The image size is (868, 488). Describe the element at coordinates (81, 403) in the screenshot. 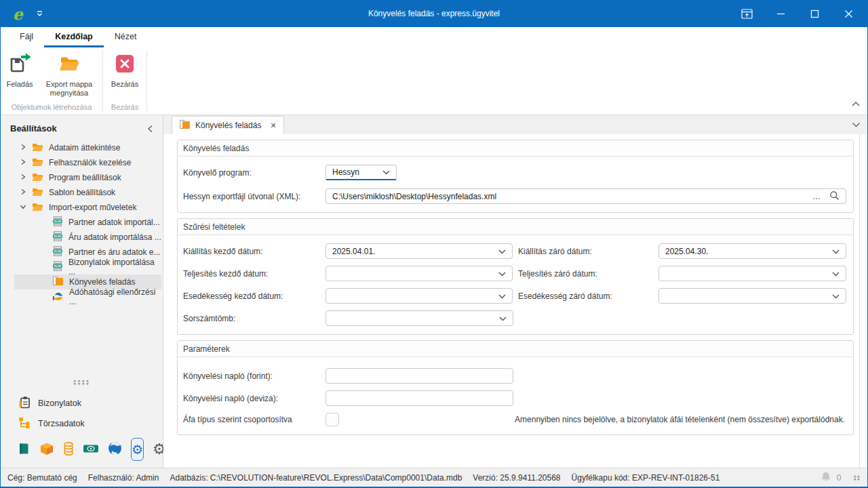

I see `sidebar-item-bizonylatok: Bizonylatok` at that location.